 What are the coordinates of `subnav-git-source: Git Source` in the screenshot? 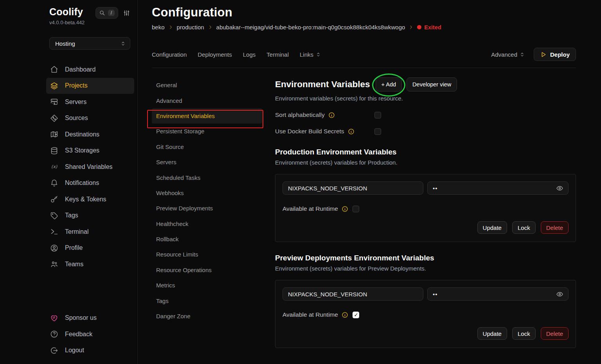 It's located at (207, 147).